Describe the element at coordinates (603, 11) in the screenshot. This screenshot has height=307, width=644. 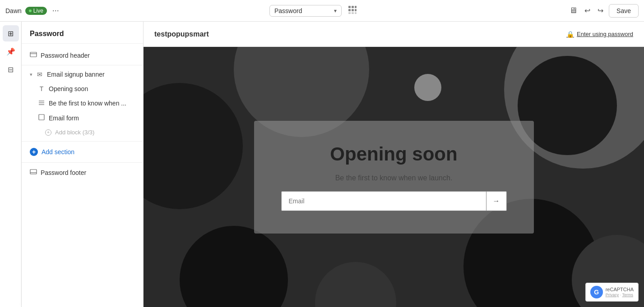
I see `topbar-right: 🖥 ↩ ↪ Save` at that location.